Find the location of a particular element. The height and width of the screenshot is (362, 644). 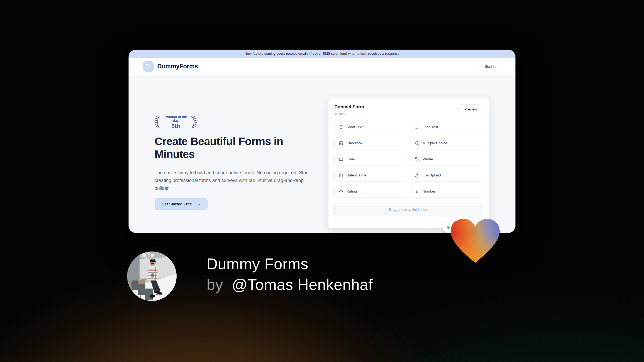

field-chip-label: Number is located at coordinates (429, 191).